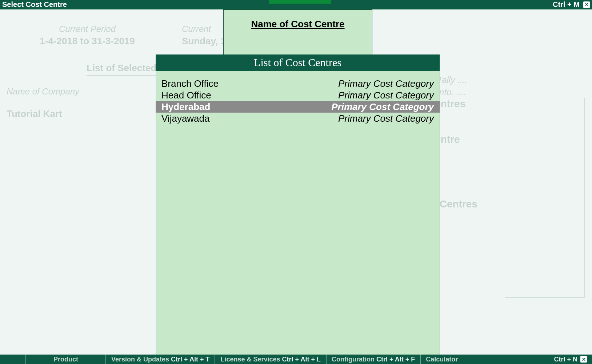 This screenshot has width=592, height=364. Describe the element at coordinates (34, 114) in the screenshot. I see `company-name: Tutorial Kart` at that location.